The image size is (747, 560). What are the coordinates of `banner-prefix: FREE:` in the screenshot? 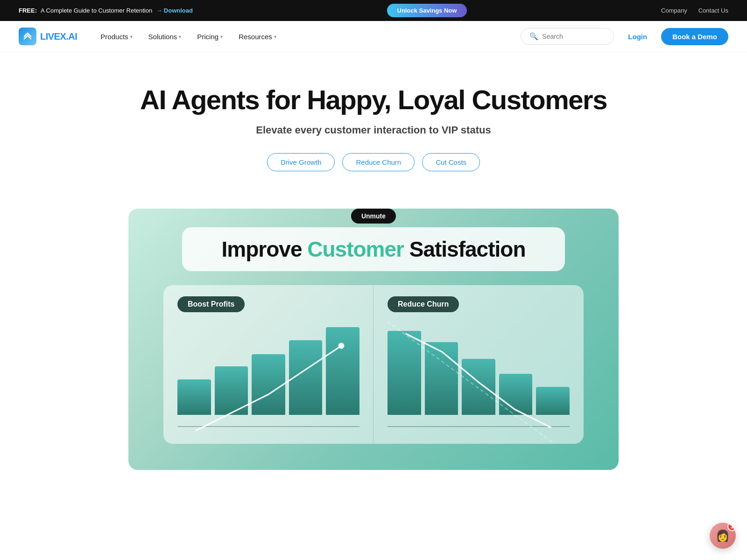 It's located at (28, 10).